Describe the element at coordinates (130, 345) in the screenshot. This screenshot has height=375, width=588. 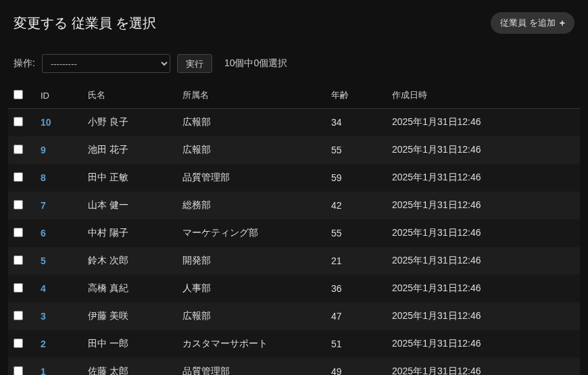
I see `cell-name: 田中 一郎` at that location.